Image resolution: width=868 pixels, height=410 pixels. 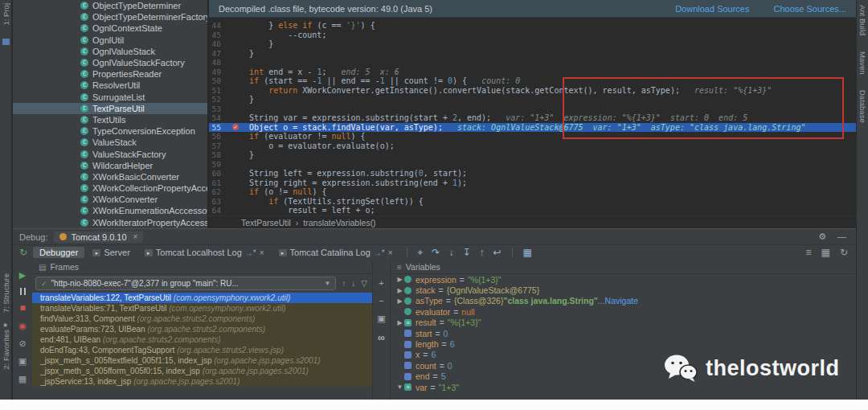 What do you see at coordinates (532, 174) in the screenshot?
I see `code-line-60: 60 String left = expression.substring(0,…` at bounding box center [532, 174].